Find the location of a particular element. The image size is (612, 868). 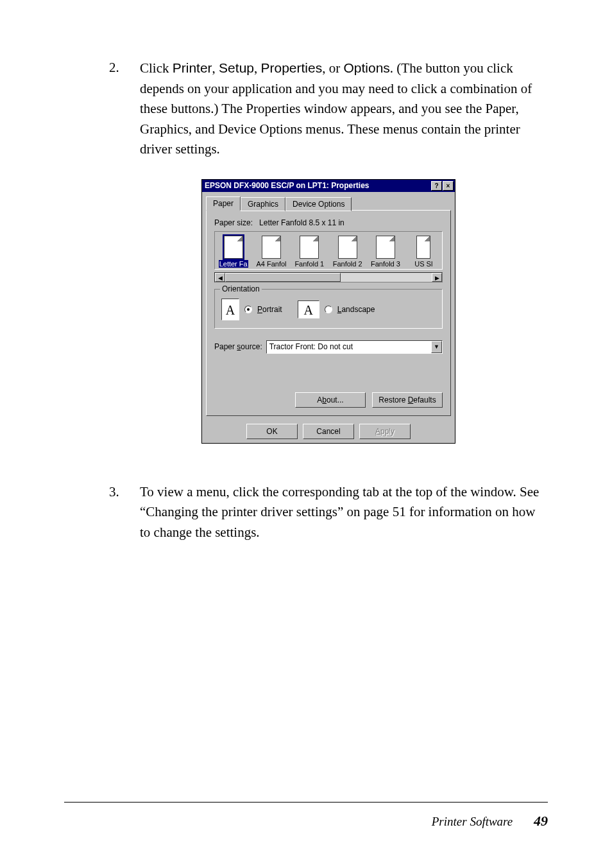

paper-size-list: Letter Fa A4 Fanfol Fanfold 1 Fanfold 2 is located at coordinates (328, 250).